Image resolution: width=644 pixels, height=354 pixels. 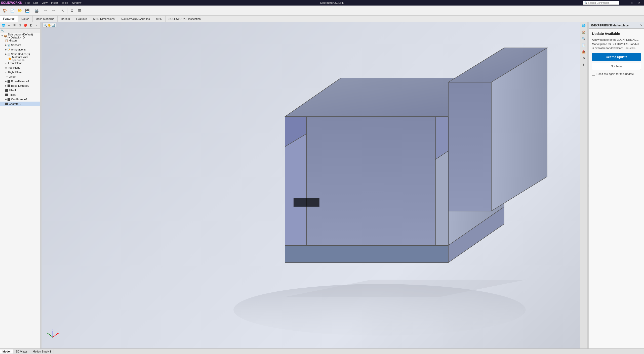 What do you see at coordinates (615, 74) in the screenshot?
I see `dont-ask-label: Don't ask again for this update` at bounding box center [615, 74].